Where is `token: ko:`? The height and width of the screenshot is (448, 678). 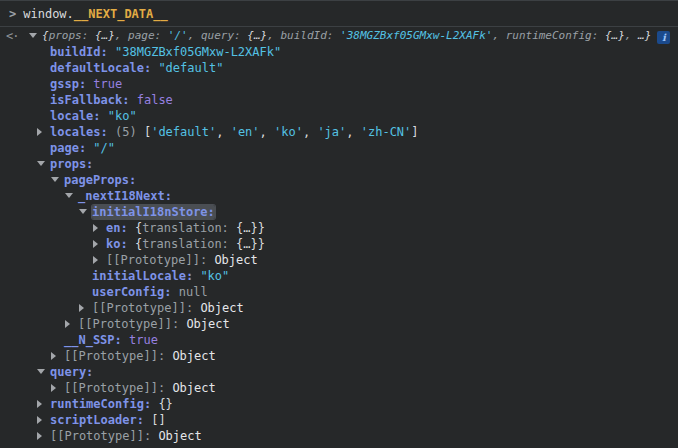 token: ko: is located at coordinates (120, 244).